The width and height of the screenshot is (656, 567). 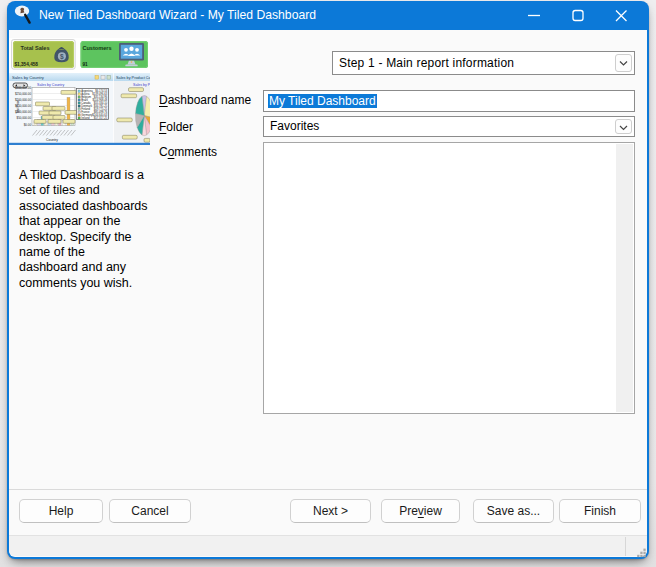 I want to click on svg-text: Sales by Product, so click(x=142, y=85).